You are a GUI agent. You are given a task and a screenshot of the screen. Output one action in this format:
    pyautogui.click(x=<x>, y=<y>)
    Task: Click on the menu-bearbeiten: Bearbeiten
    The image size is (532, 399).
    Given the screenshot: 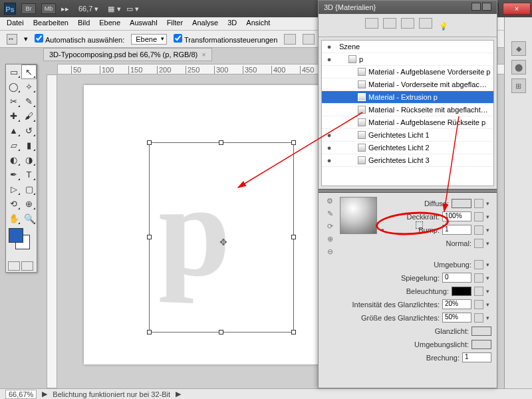 What is the action you would take?
    pyautogui.click(x=51, y=24)
    